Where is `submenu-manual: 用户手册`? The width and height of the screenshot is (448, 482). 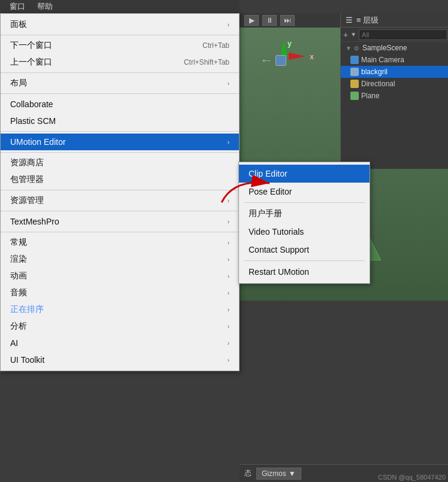
submenu-manual: 用户手册 is located at coordinates (304, 214).